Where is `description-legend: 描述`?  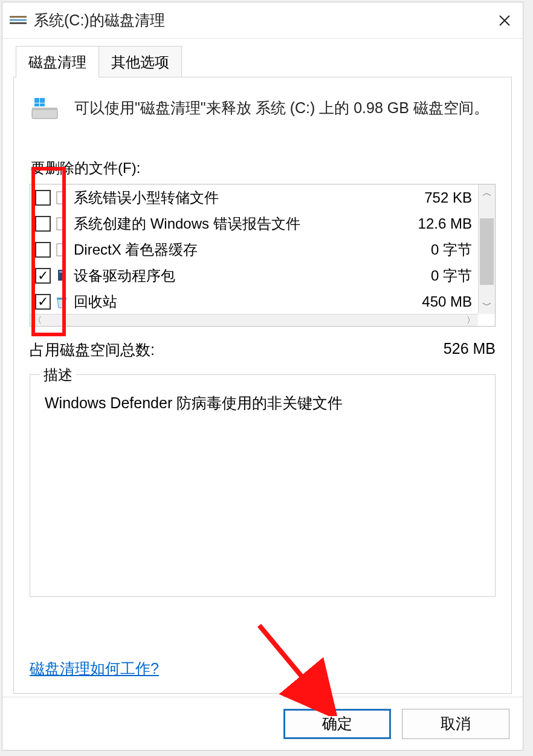 description-legend: 描述 is located at coordinates (58, 375).